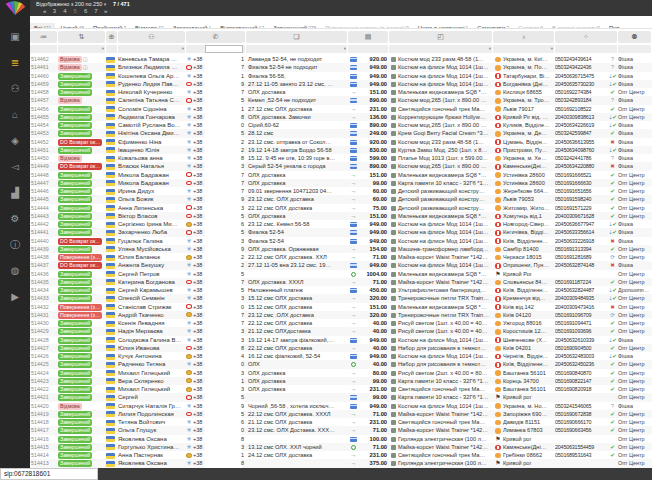  What do you see at coordinates (586, 37) in the screenshot?
I see `column-header-tracking-number: ⁘` at bounding box center [586, 37].